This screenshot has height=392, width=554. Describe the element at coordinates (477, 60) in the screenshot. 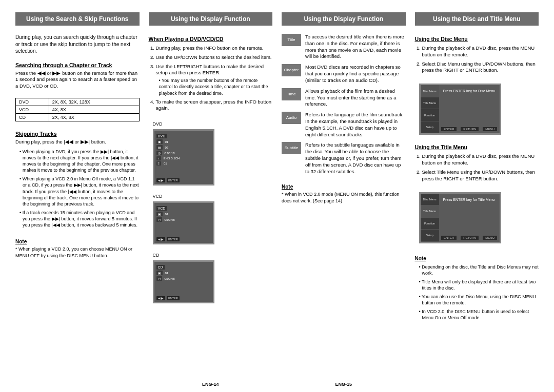

I see `disc-menu-steps: During the playback of a DVD disc, press…` at that location.